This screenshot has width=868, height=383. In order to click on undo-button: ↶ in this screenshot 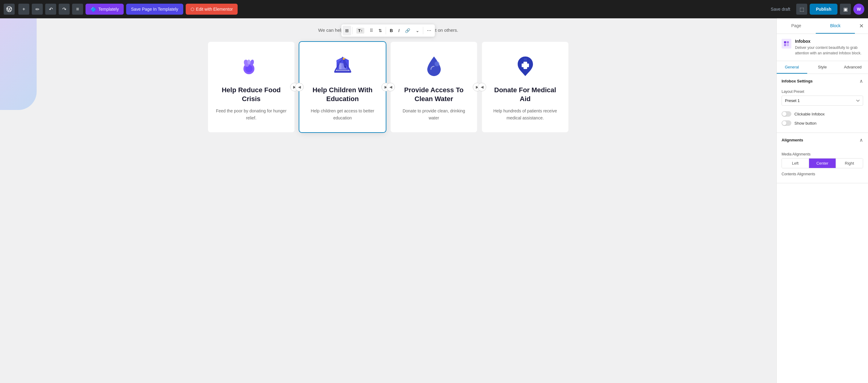, I will do `click(51, 9)`.